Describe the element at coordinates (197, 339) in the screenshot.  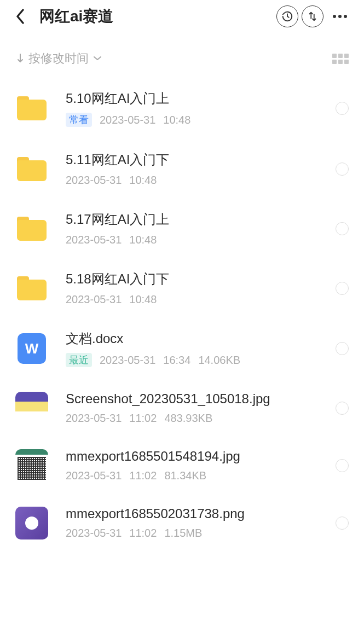
I see `item-name: 文档.docx` at that location.